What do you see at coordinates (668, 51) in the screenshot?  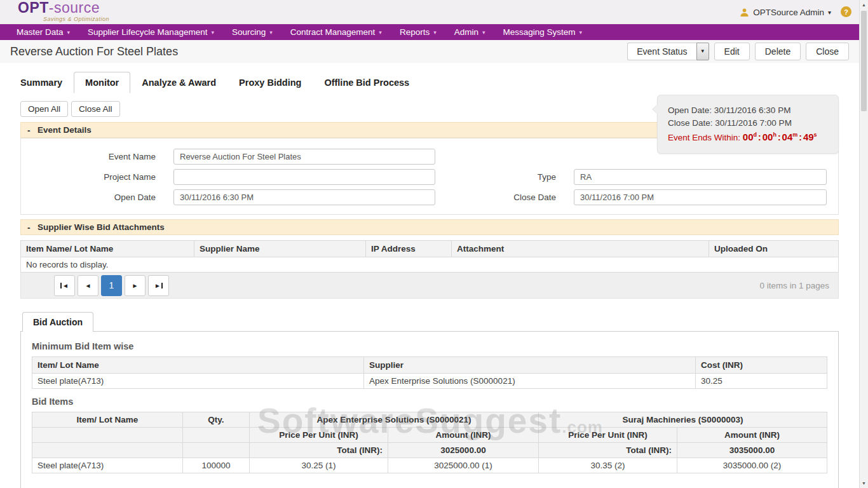 I see `event-status-dropdown: Event Status ▼` at bounding box center [668, 51].